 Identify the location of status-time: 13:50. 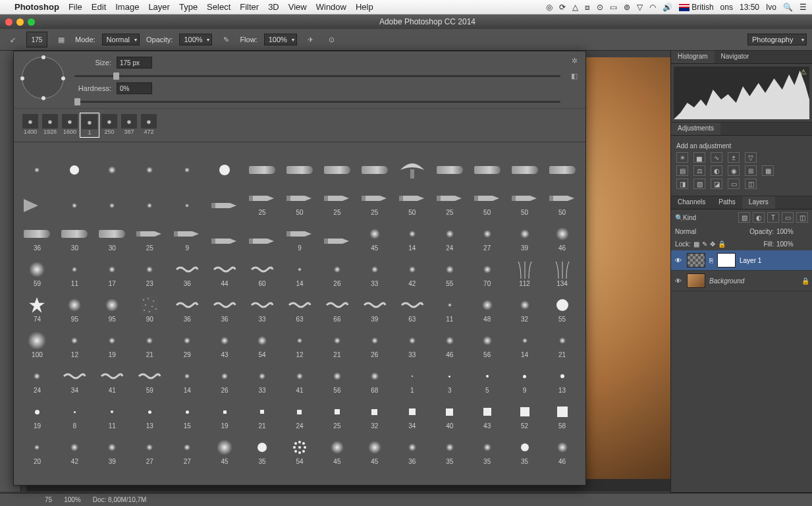
(749, 7).